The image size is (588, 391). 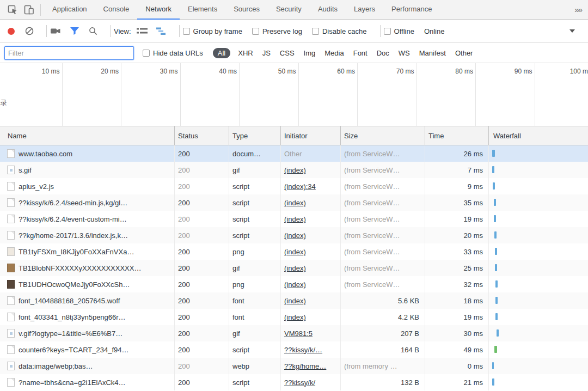 What do you see at coordinates (277, 32) in the screenshot?
I see `preserve-log-checkbox: Preserve log` at bounding box center [277, 32].